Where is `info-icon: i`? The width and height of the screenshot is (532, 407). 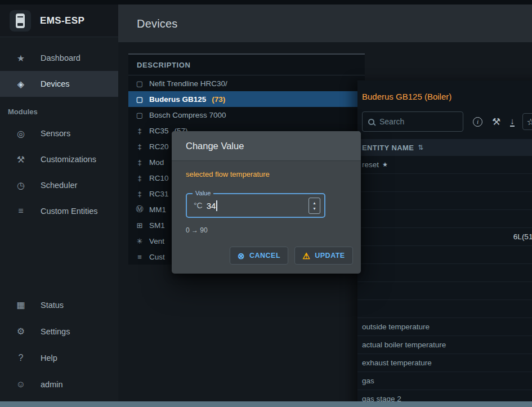 info-icon: i is located at coordinates (477, 122).